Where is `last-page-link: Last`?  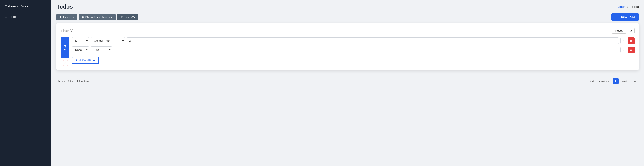
last-page-link: Last is located at coordinates (634, 81).